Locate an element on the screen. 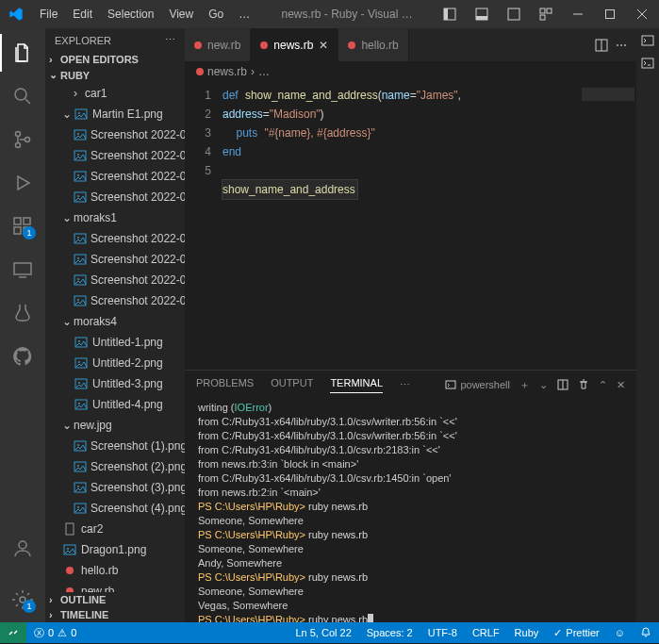  activity-github is located at coordinates (23, 356).